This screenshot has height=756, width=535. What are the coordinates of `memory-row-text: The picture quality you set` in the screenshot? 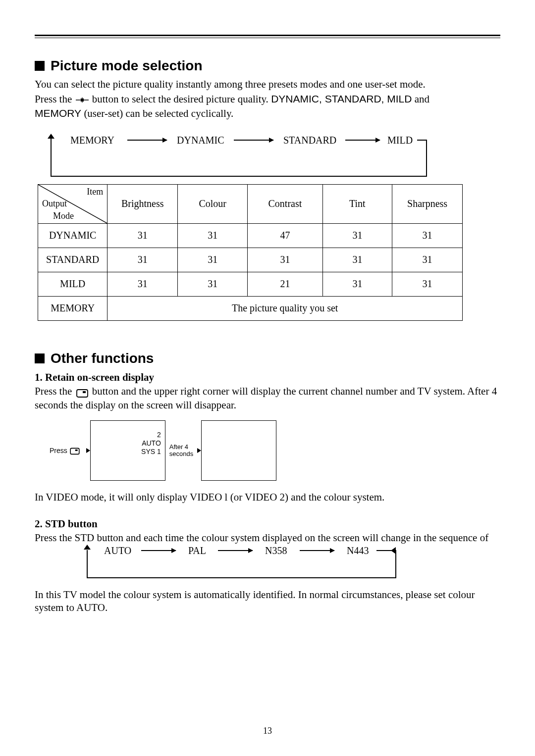 It's located at (285, 308).